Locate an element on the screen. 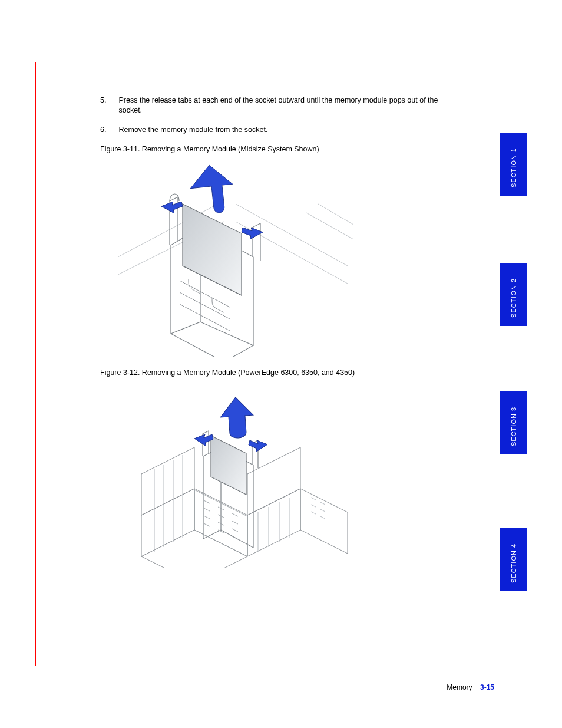  step-5: 5. Press the release tabs at each end of… is located at coordinates (280, 106).